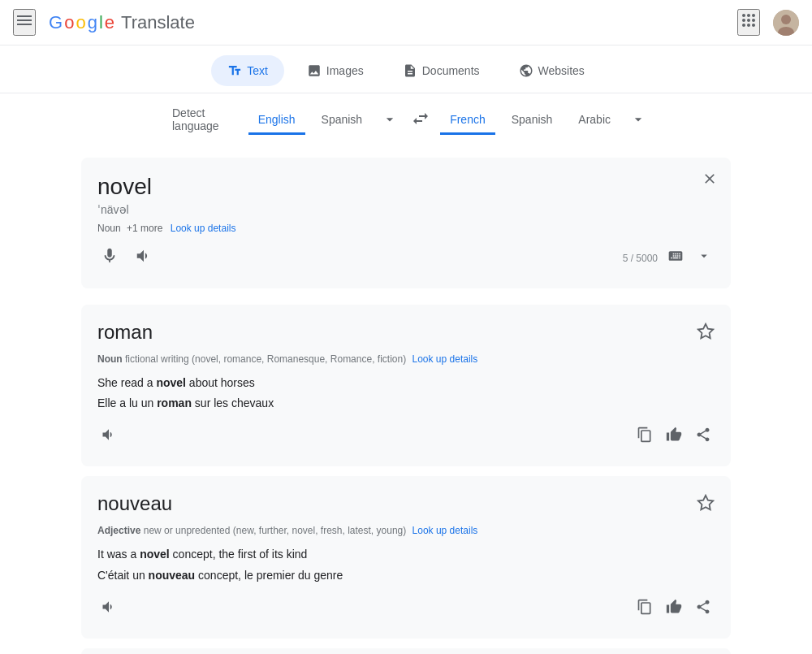  Describe the element at coordinates (406, 258) in the screenshot. I see `input-actions: 5 / 5000` at that location.